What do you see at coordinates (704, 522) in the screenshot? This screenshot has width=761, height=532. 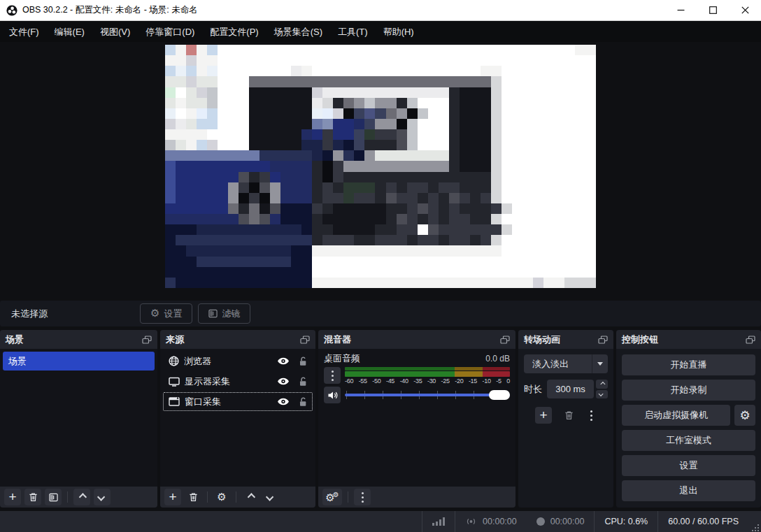 I see `fps-display: 60.00 / 60.00 FPS` at bounding box center [704, 522].